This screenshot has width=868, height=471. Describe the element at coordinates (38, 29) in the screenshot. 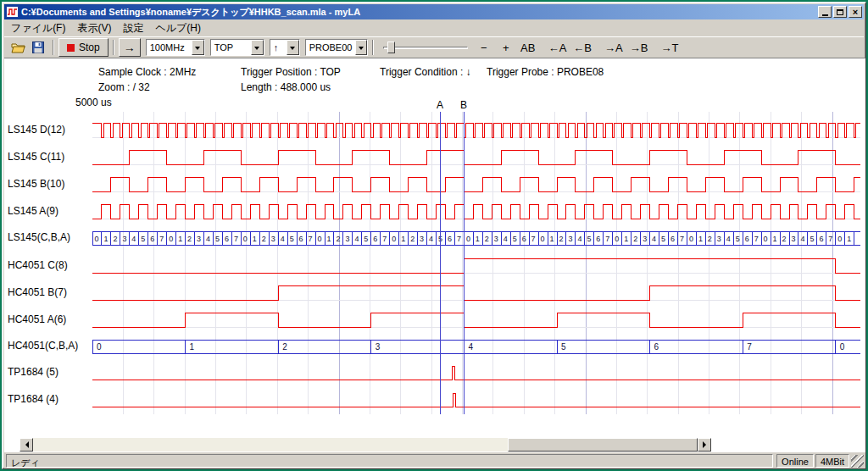

I see `menu-file: ファイル(F)` at that location.